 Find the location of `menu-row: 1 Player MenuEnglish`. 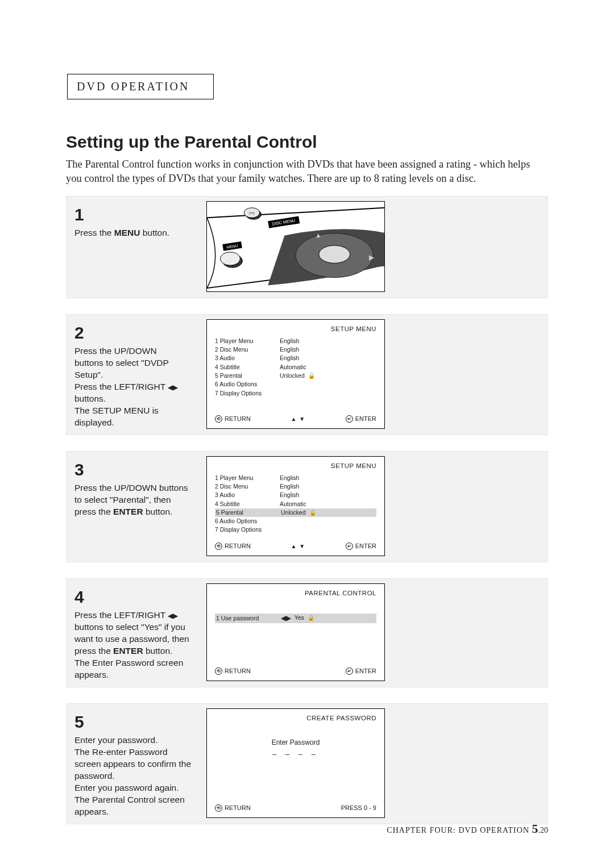

menu-row: 1 Player MenuEnglish is located at coordinates (296, 341).